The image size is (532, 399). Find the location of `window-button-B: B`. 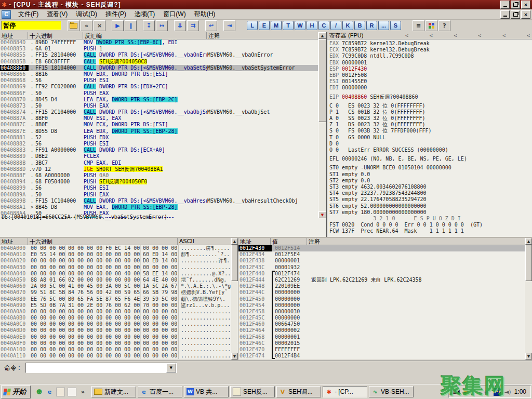

window-button-B: B is located at coordinates (360, 25).